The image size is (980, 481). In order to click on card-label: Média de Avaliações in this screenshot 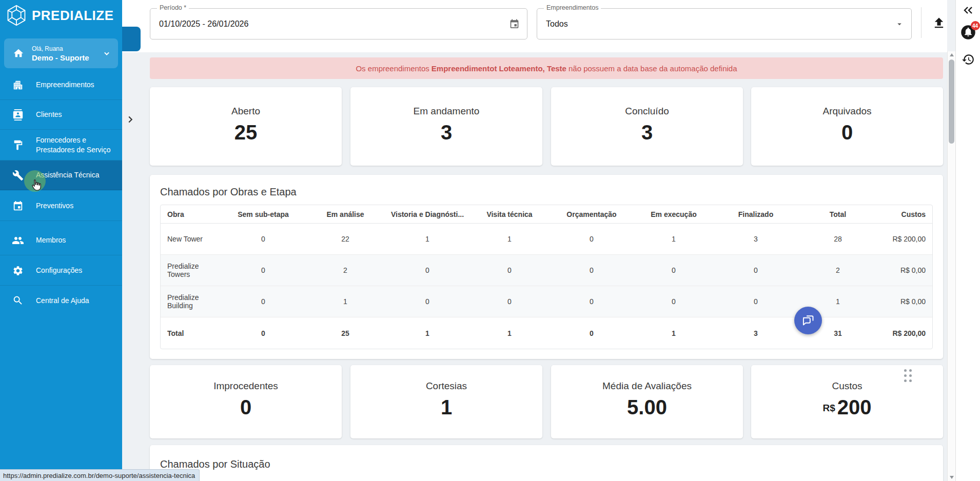, I will do `click(647, 386)`.